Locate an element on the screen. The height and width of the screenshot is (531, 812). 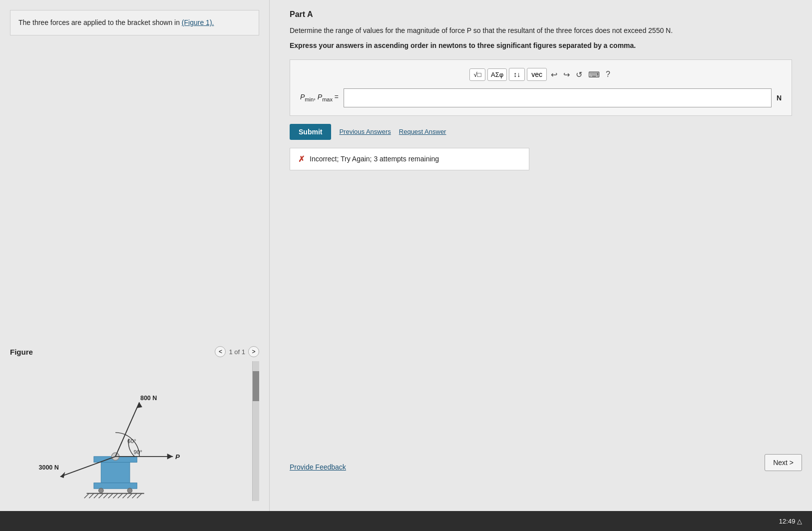
question-instruction: Express your answers in ascending order … is located at coordinates (541, 45).